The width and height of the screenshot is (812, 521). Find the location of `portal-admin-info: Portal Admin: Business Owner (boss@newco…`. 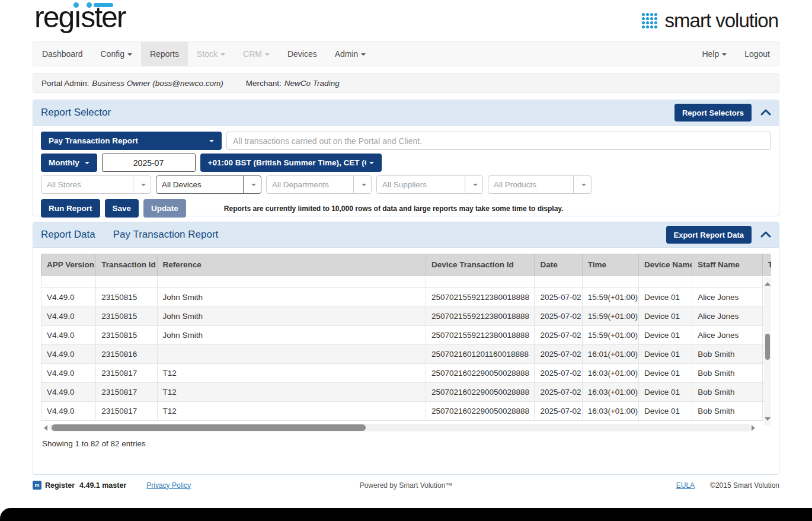

portal-admin-info: Portal Admin: Business Owner (boss@newco… is located at coordinates (133, 83).